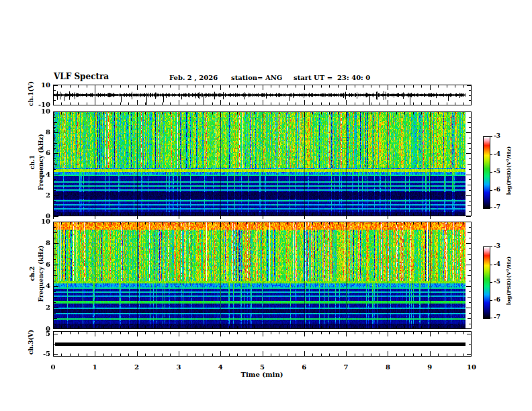 The height and width of the screenshot is (411, 532). I want to click on x-tick-label: 1, so click(95, 367).